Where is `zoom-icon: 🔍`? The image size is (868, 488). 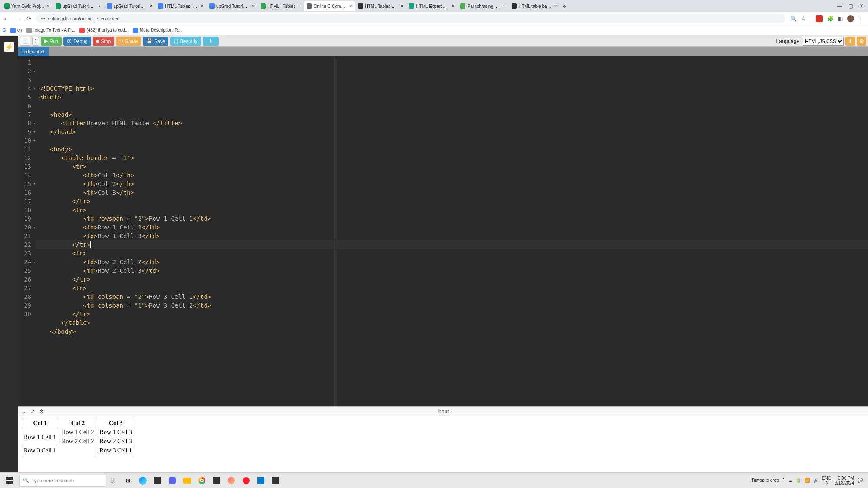 zoom-icon: 🔍 is located at coordinates (794, 19).